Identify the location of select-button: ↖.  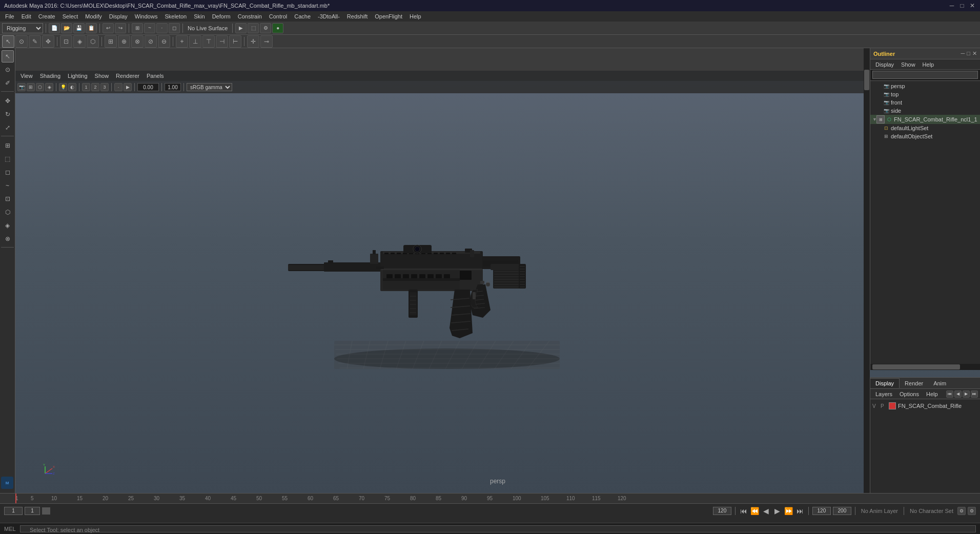
(8, 56).